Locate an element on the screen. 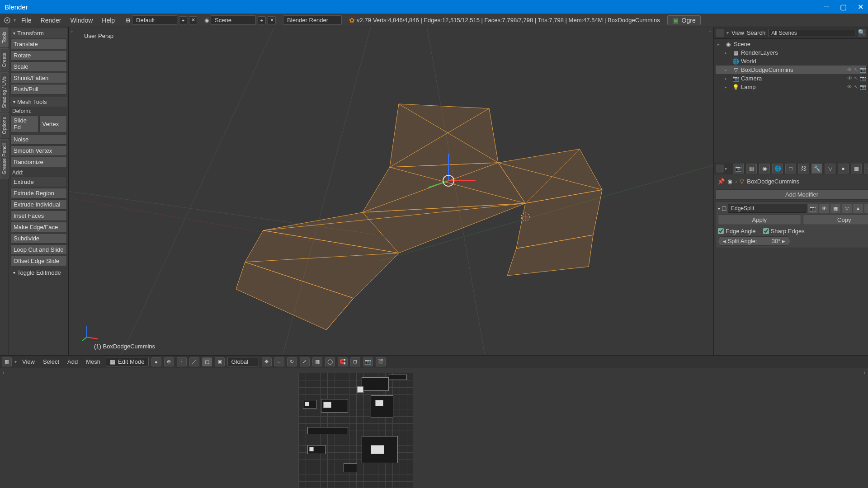 The image size is (868, 488). smooth-vertex-button: Smooth Vertex is located at coordinates (39, 151).